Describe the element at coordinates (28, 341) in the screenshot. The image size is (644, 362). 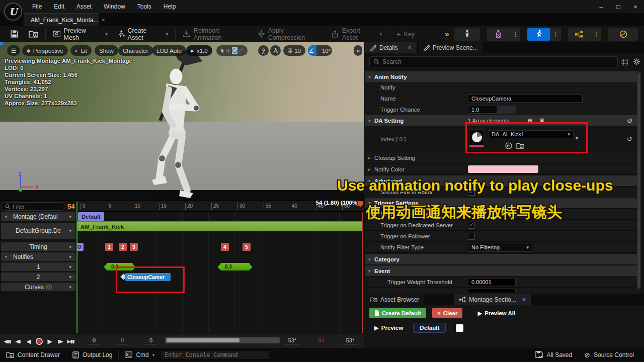
I see `play-reverse-button: ◀` at that location.